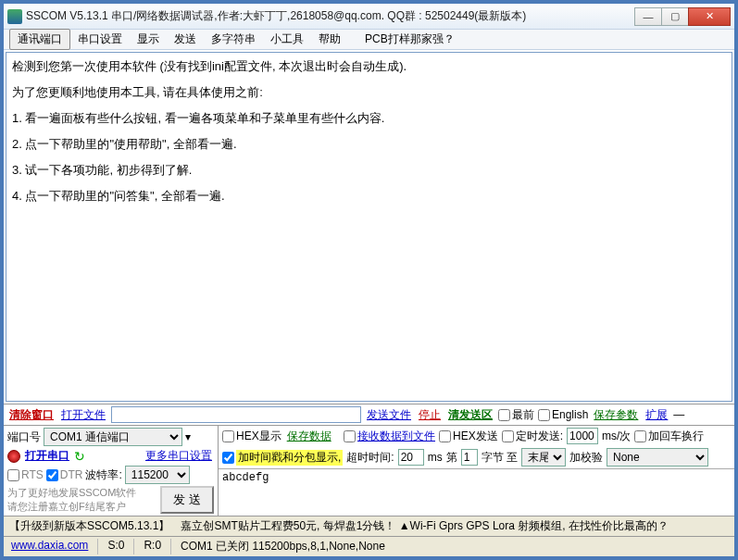 This screenshot has height=560, width=738. What do you see at coordinates (100, 39) in the screenshot?
I see `menu-serial-settings: 串口设置` at bounding box center [100, 39].